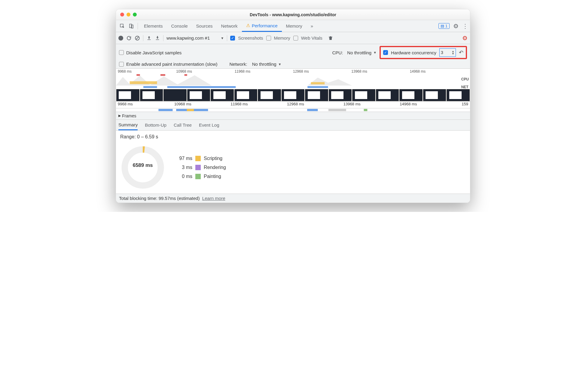 The width and height of the screenshot is (586, 392). Describe the element at coordinates (214, 198) in the screenshot. I see `learn-more-link: Learn more` at that location.